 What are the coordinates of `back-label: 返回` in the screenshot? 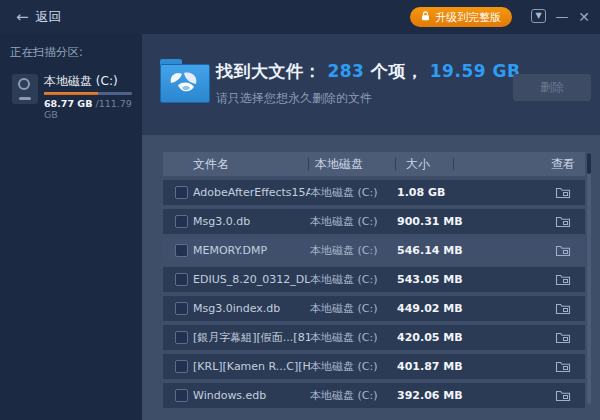 It's located at (49, 17).